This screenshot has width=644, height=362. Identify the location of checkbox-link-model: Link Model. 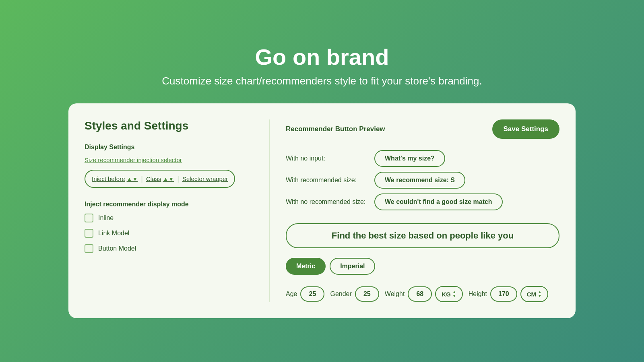
(169, 233).